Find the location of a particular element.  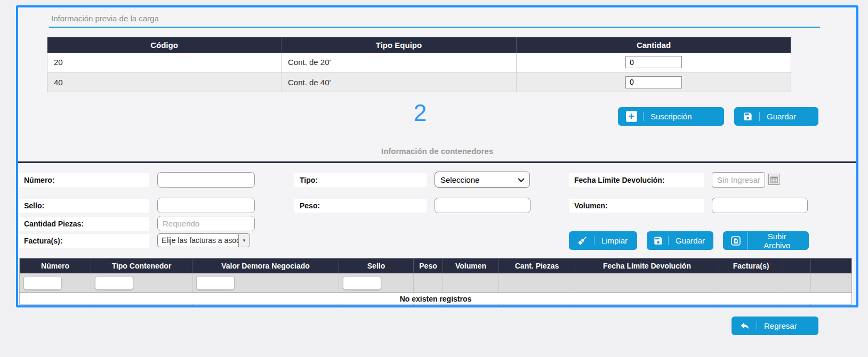

table-header-row: Número Tipo Contenedor Valor Demora Nego… is located at coordinates (436, 266).